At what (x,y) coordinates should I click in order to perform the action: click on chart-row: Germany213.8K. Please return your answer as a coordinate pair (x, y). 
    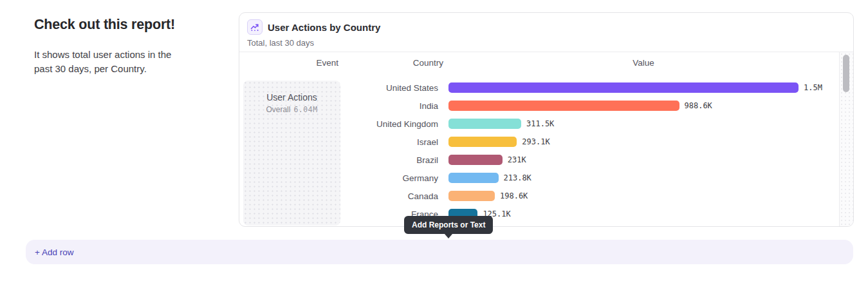
    Looking at the image, I should click on (539, 178).